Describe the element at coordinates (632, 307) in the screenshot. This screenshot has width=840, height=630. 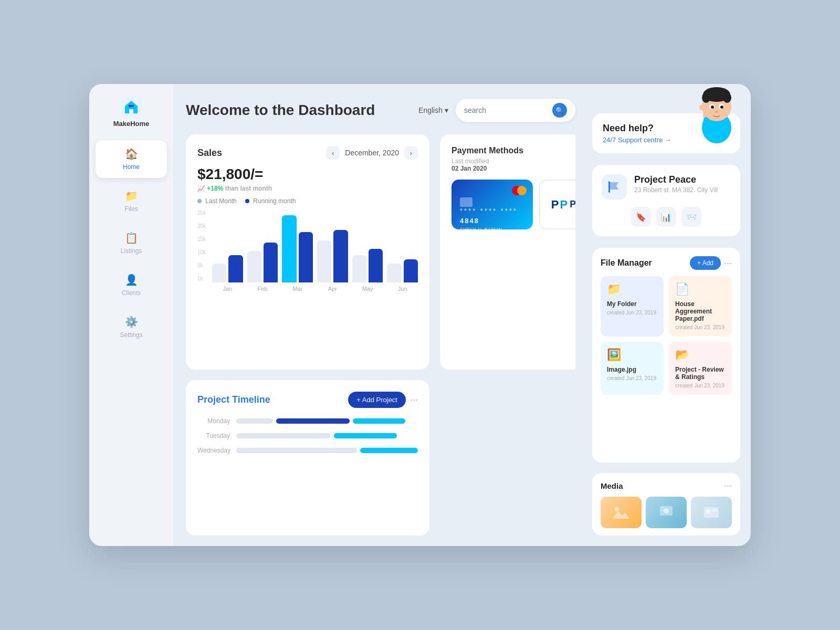
I see `fm-item-folder: 📁 My Folder created Jun 23, 2019` at that location.